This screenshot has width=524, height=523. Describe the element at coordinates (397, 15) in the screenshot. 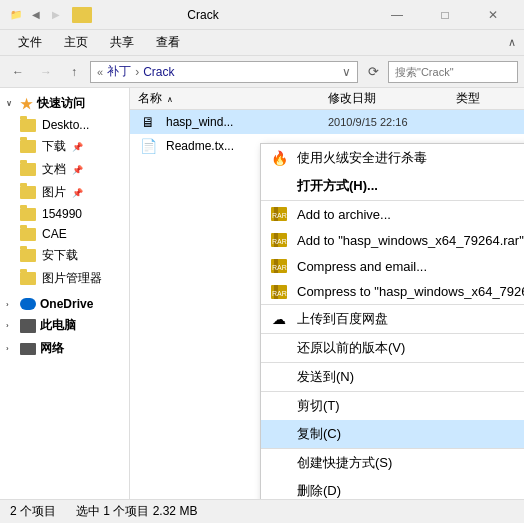

I see `minimize-button: —` at that location.